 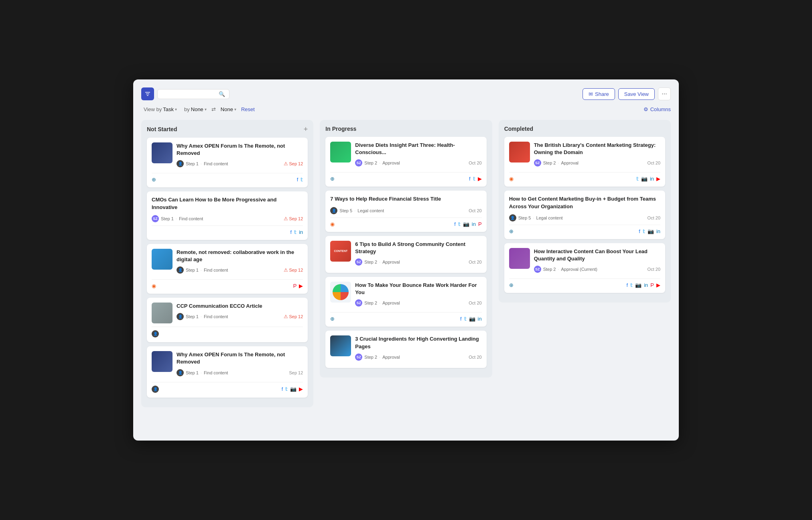 I want to click on card-9-step-detail: Approval, so click(x=391, y=303).